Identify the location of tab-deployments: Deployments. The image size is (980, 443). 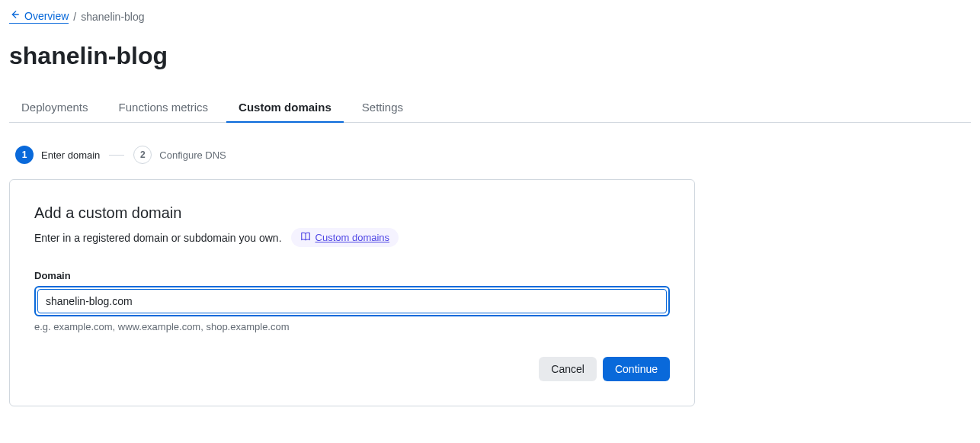
(55, 108).